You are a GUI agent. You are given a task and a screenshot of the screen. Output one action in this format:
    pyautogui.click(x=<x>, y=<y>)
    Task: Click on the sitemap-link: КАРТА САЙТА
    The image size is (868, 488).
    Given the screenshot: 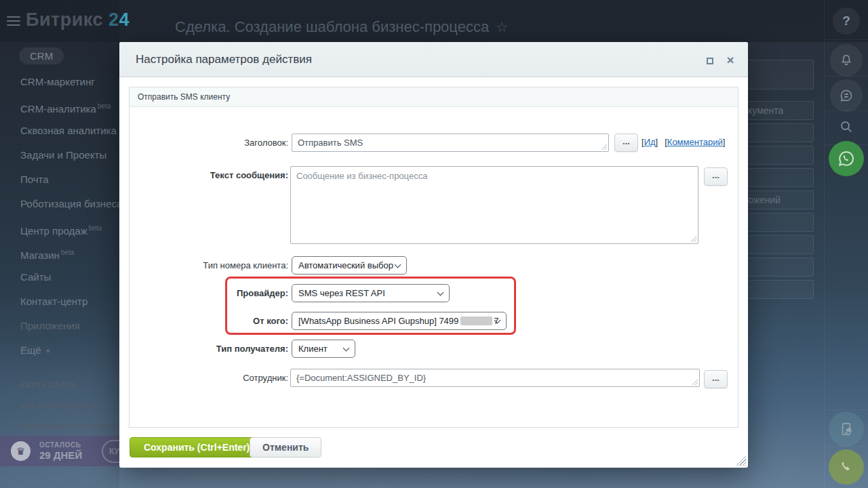 What is the action you would take?
    pyautogui.click(x=60, y=385)
    